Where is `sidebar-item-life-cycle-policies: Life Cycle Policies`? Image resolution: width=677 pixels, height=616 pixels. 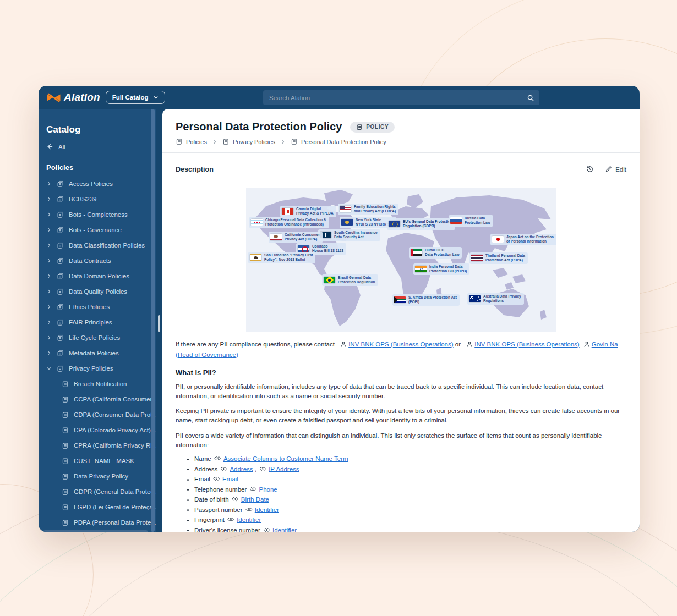 sidebar-item-life-cycle-policies: Life Cycle Policies is located at coordinates (96, 338).